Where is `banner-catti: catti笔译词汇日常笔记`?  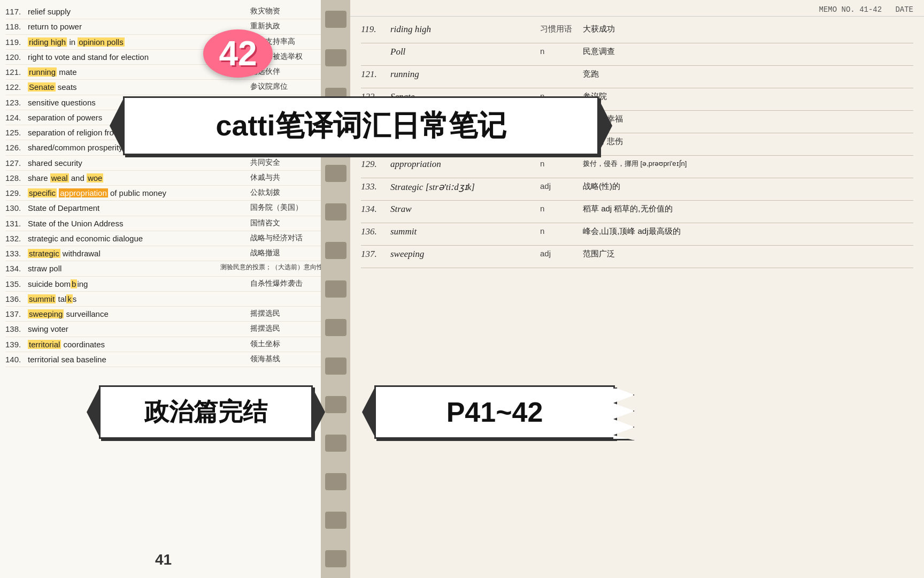 banner-catti: catti笔译词汇日常笔记 is located at coordinates (361, 126).